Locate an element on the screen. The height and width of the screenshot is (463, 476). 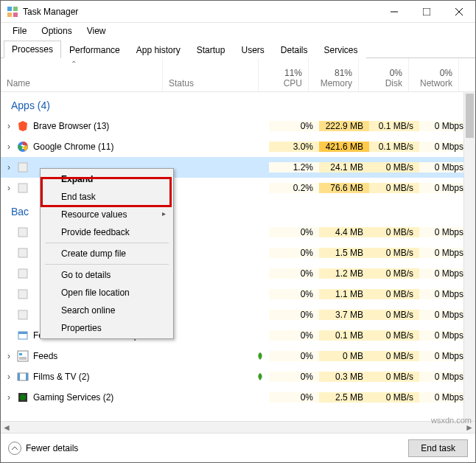
process-mem: 1.1 MB is located at coordinates (344, 294).